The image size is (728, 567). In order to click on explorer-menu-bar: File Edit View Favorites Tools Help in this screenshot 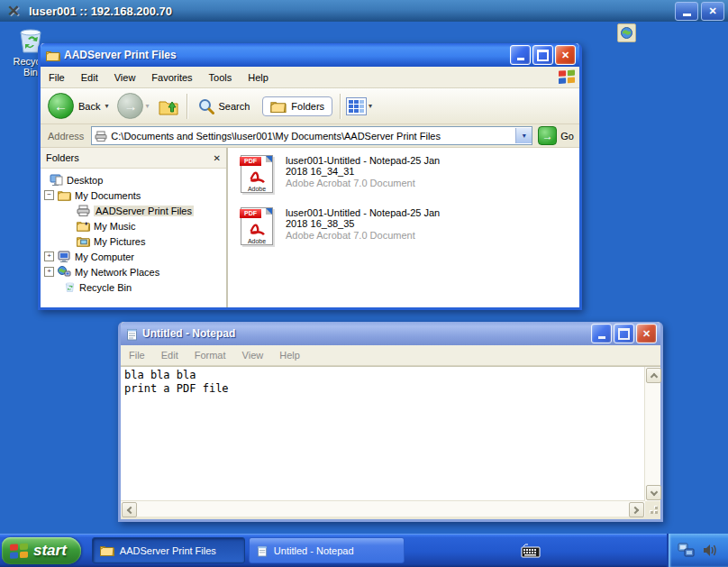, I will do `click(310, 78)`.